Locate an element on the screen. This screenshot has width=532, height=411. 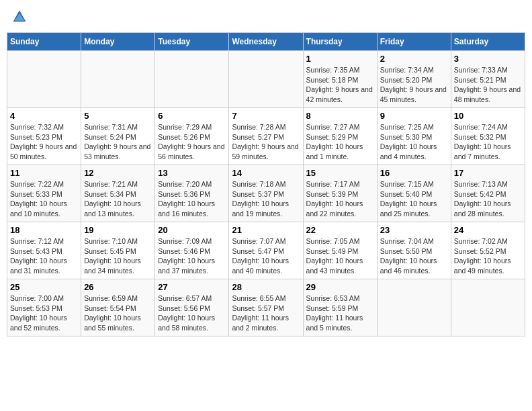
logo-icon is located at coordinates (19, 17).